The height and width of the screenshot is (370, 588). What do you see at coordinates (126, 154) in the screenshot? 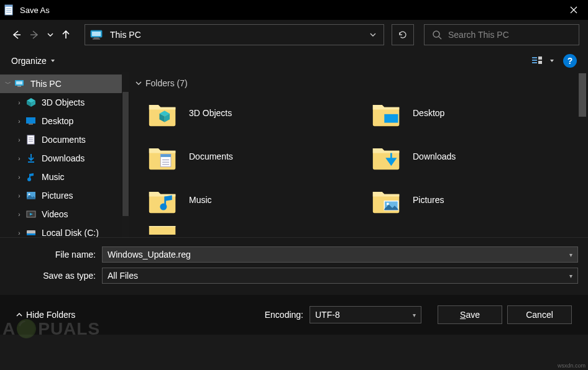
I see `splitter-handle` at bounding box center [126, 154].